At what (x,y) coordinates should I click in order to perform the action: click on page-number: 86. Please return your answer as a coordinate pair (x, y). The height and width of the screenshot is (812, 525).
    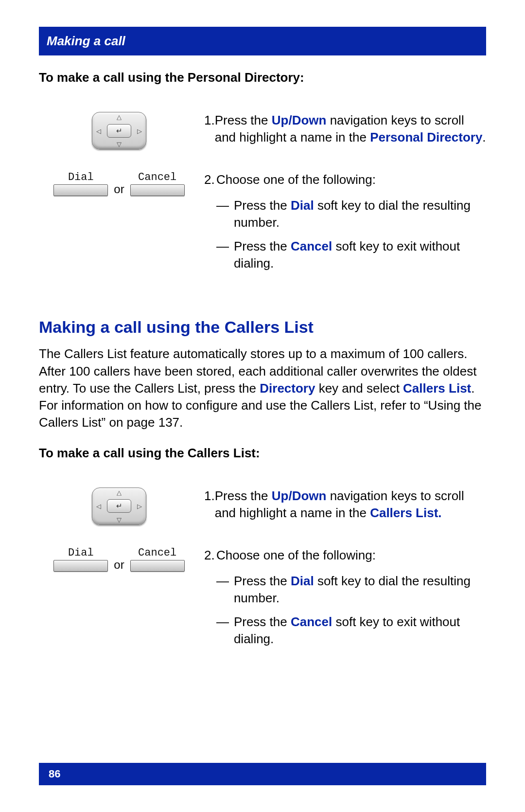
    Looking at the image, I should click on (54, 774).